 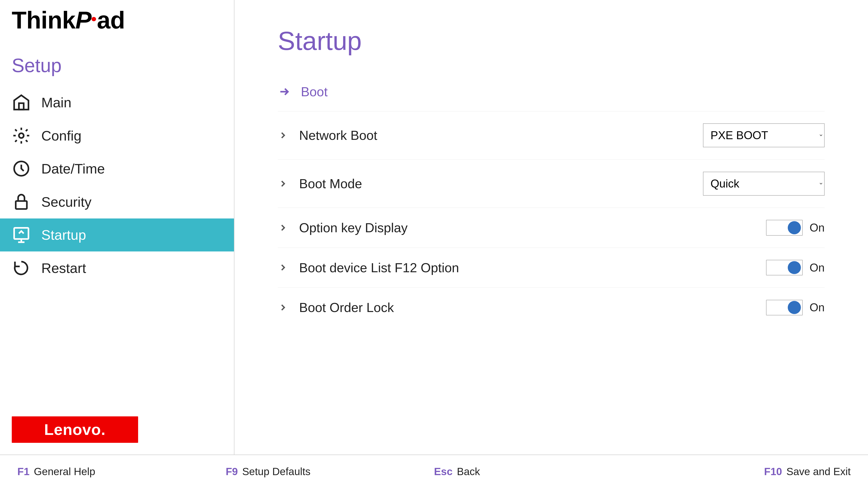 I want to click on chevron-icon-boot-order-lock, so click(x=283, y=307).